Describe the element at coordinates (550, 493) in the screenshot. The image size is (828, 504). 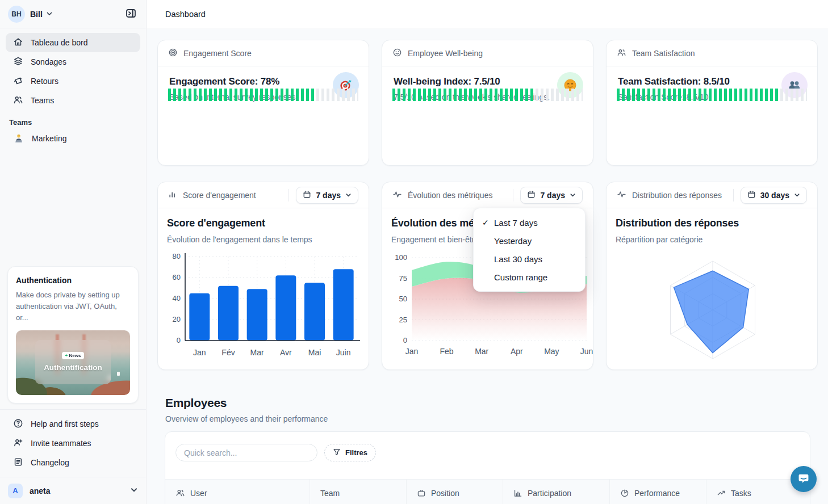
I see `column-label: Participation` at that location.